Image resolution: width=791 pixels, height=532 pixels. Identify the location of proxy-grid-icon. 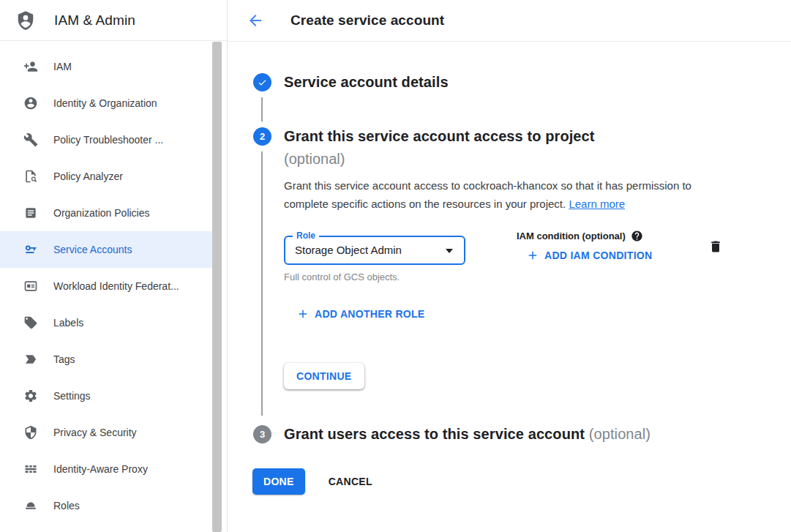
(31, 469).